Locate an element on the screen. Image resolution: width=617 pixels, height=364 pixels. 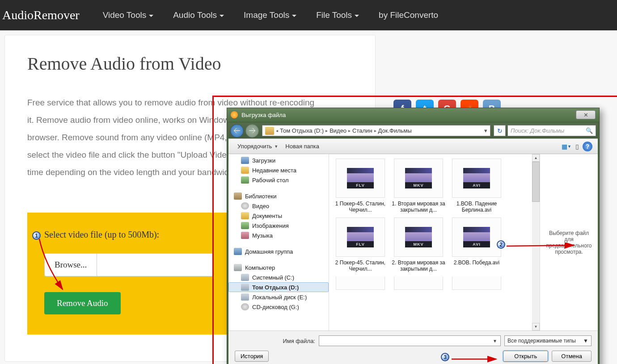
forward-button: 🡢 is located at coordinates (252, 131).